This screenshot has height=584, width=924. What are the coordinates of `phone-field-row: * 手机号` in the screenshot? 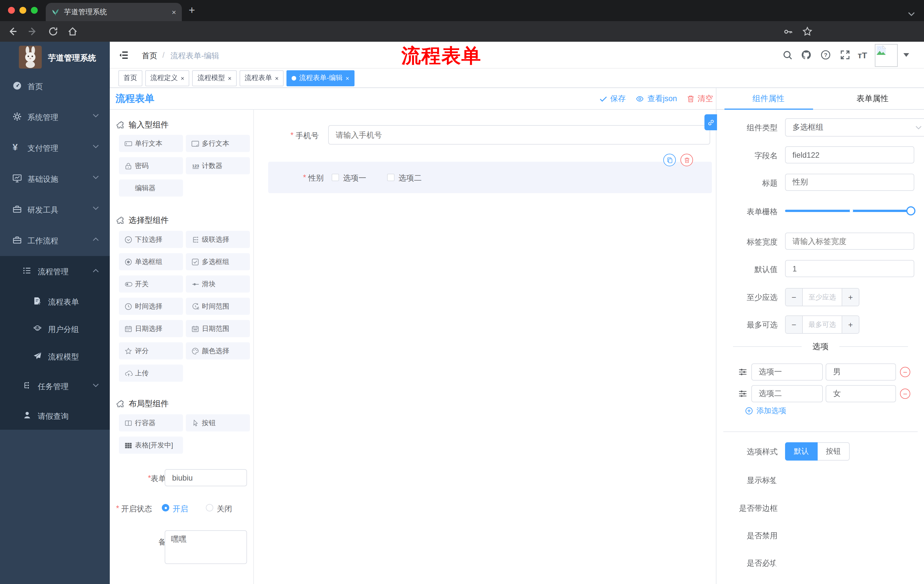 It's located at (485, 135).